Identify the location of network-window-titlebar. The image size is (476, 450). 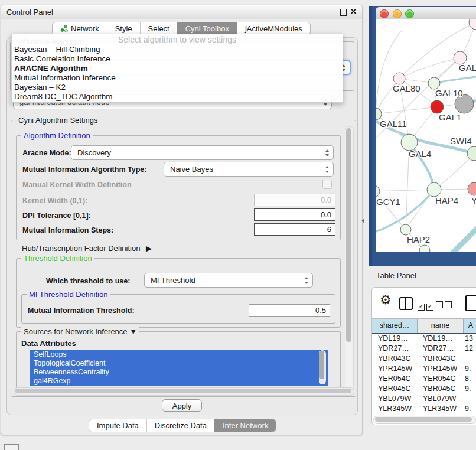
(426, 14).